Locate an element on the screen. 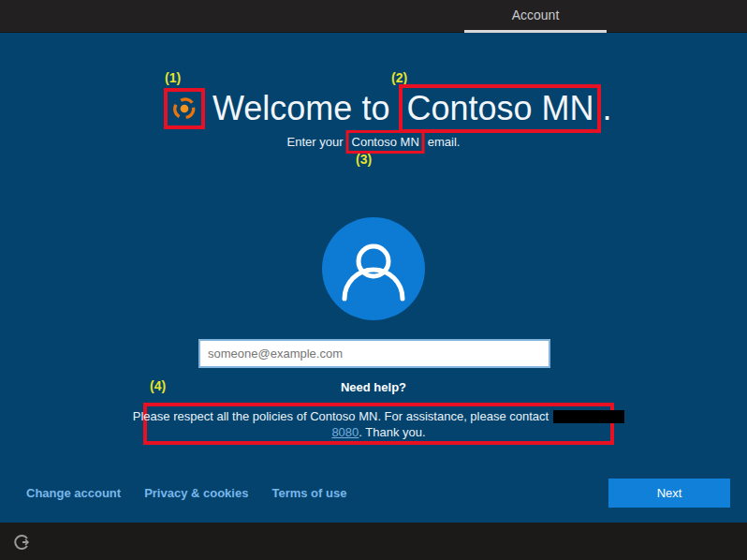 The width and height of the screenshot is (747, 560). privacy-cookies-link: Privacy & cookies is located at coordinates (197, 493).